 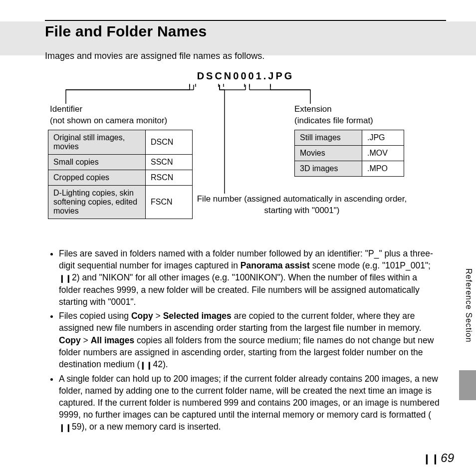 I want to click on text: ), or a new memory card is inserted., so click(x=151, y=427).